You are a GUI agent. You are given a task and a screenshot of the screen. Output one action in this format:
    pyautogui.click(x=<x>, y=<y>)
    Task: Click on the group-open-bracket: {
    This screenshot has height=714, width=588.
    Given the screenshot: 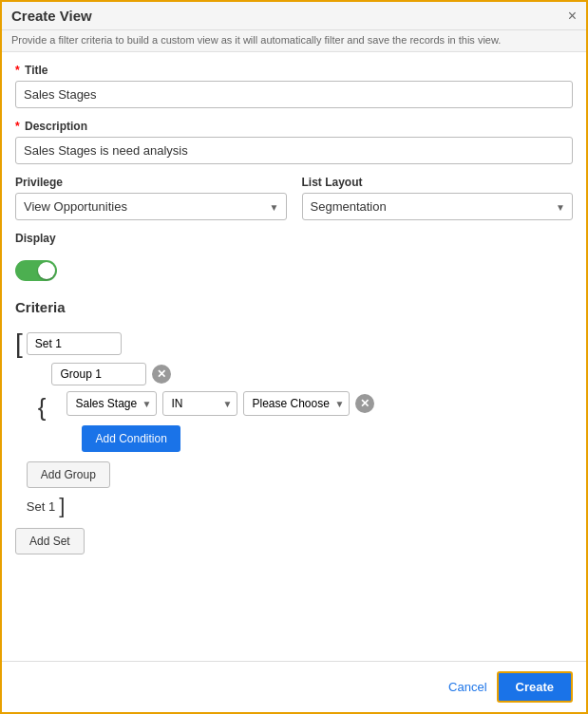 What is the action you would take?
    pyautogui.click(x=42, y=407)
    